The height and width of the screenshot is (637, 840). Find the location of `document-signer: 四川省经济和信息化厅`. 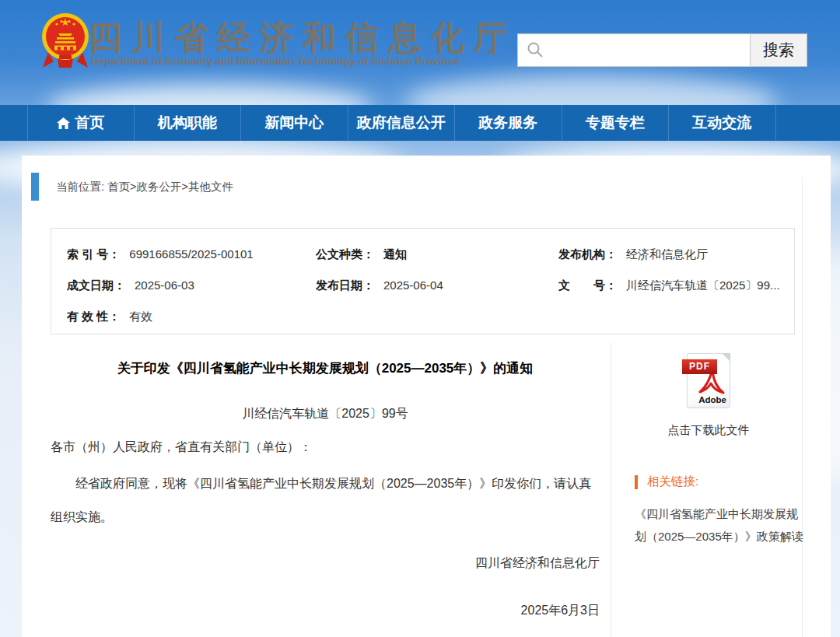

document-signer: 四川省经济和信息化厅 is located at coordinates (325, 563).